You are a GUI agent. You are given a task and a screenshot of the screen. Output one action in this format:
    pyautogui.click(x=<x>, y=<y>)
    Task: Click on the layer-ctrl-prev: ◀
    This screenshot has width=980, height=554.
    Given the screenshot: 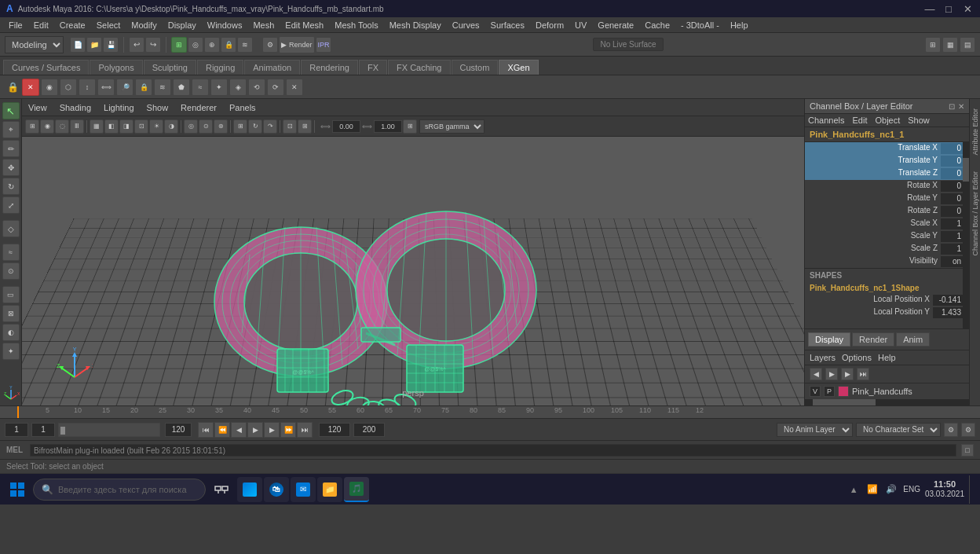 What is the action you would take?
    pyautogui.click(x=816, y=374)
    